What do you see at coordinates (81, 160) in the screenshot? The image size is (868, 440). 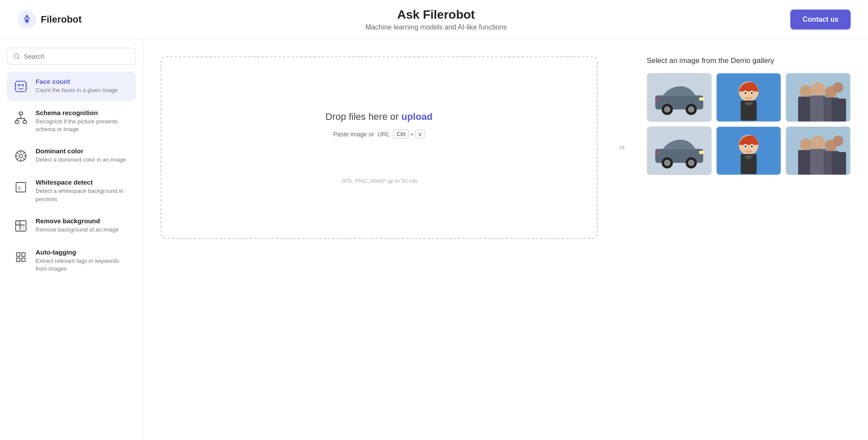 I see `sidebar-item-desc-dominant-color: Detect a dominant color in an image` at bounding box center [81, 160].